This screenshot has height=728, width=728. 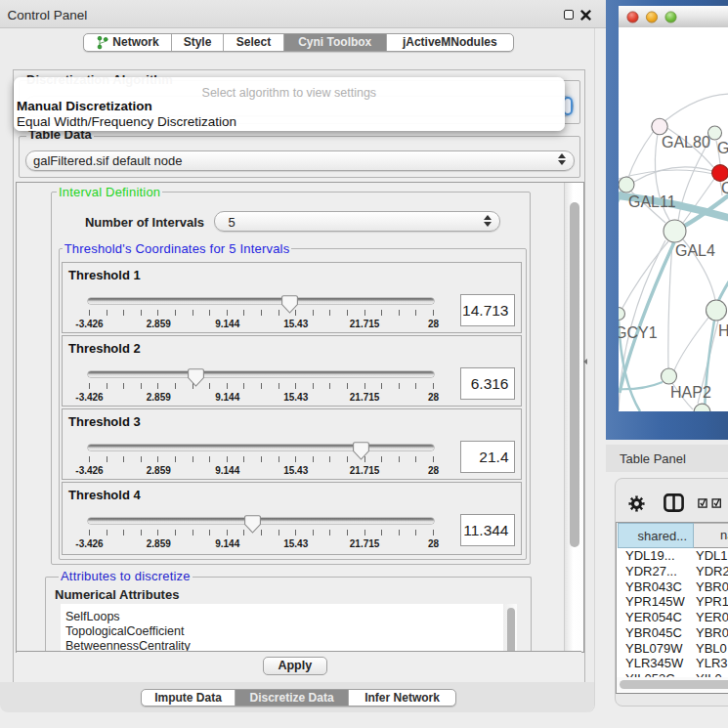 I want to click on svg-text: GCY1, so click(x=638, y=332).